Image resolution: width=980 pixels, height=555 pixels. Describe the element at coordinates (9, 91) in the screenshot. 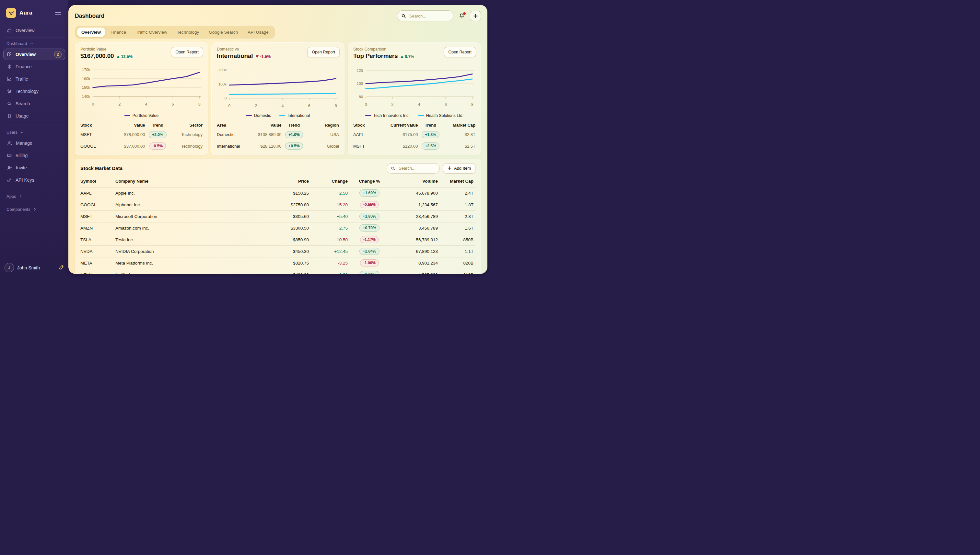

I see `chip-icon` at that location.